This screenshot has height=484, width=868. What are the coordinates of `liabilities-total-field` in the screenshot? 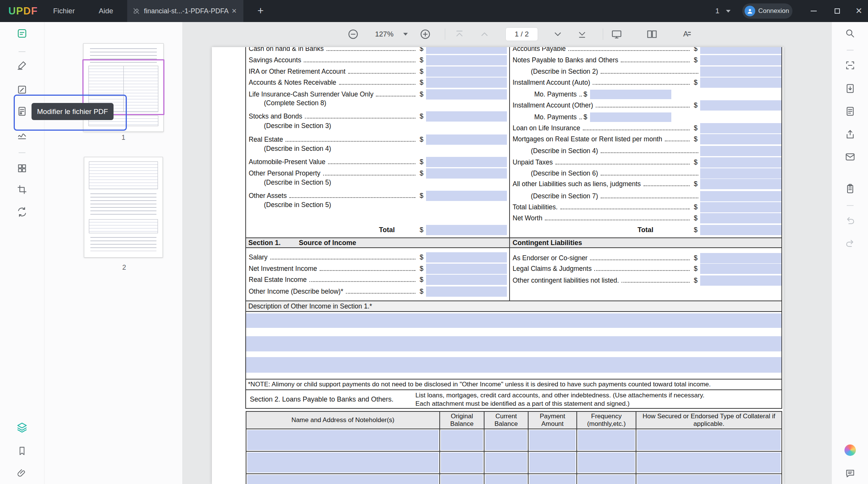 It's located at (741, 230).